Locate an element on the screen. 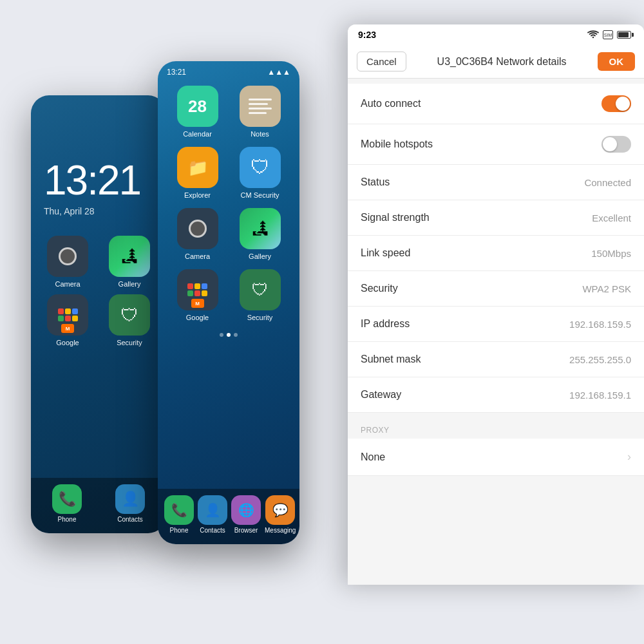  dock-contacts: 👤 Contacts is located at coordinates (130, 504).